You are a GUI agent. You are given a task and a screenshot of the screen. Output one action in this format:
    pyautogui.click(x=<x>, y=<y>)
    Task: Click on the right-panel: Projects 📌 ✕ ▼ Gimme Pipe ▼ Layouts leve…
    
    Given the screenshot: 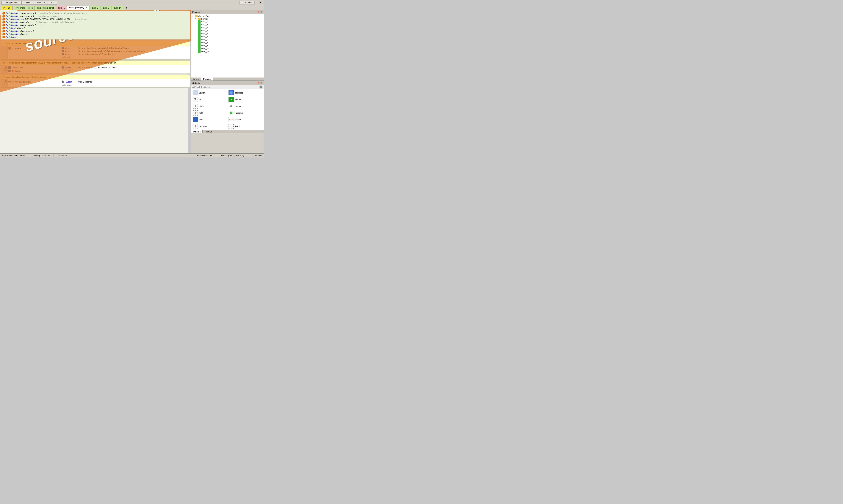 What is the action you would take?
    pyautogui.click(x=227, y=82)
    